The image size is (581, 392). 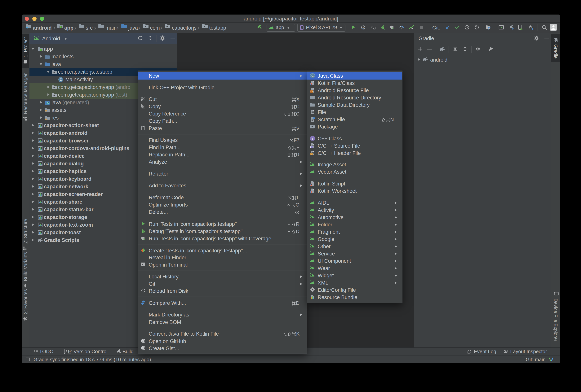 I want to click on svg-text: C++, so click(x=312, y=147).